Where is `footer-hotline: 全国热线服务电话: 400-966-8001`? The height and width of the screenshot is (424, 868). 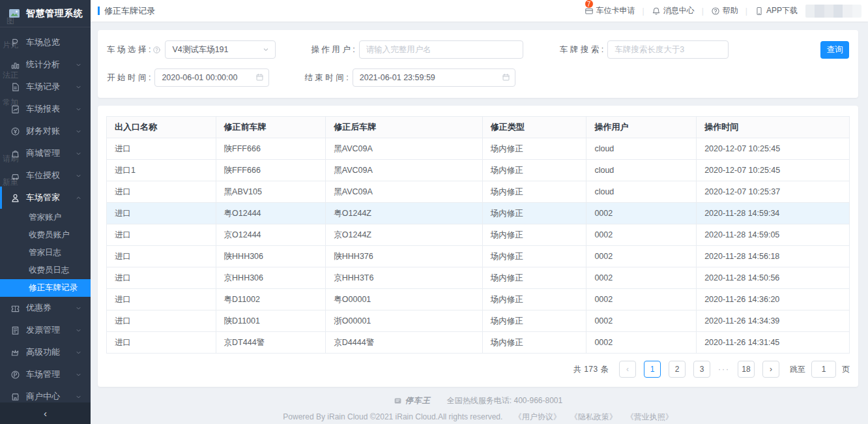
footer-hotline: 全国热线服务电话: 400-966-8001 is located at coordinates (504, 401).